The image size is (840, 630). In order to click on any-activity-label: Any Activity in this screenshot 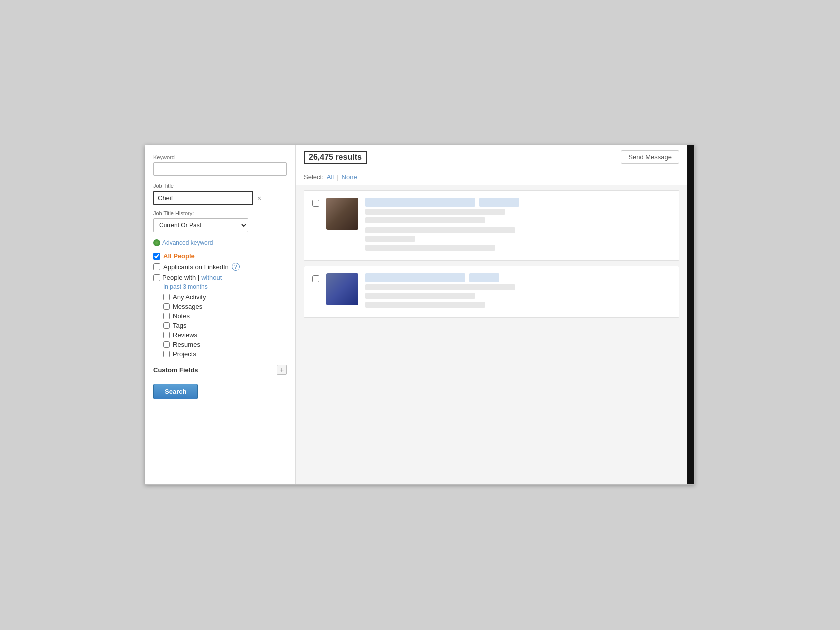, I will do `click(190, 297)`.